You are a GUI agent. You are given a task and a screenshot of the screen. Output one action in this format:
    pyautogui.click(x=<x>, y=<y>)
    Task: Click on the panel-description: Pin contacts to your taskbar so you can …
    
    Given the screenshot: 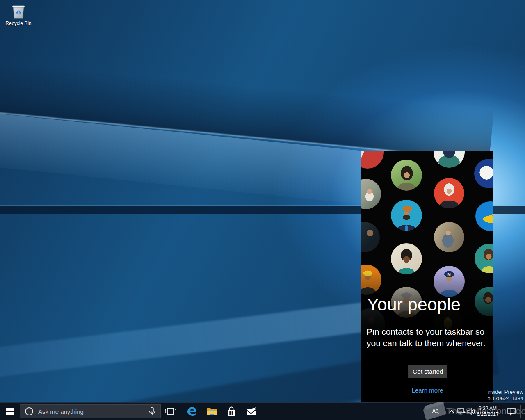 What is the action you would take?
    pyautogui.click(x=428, y=338)
    